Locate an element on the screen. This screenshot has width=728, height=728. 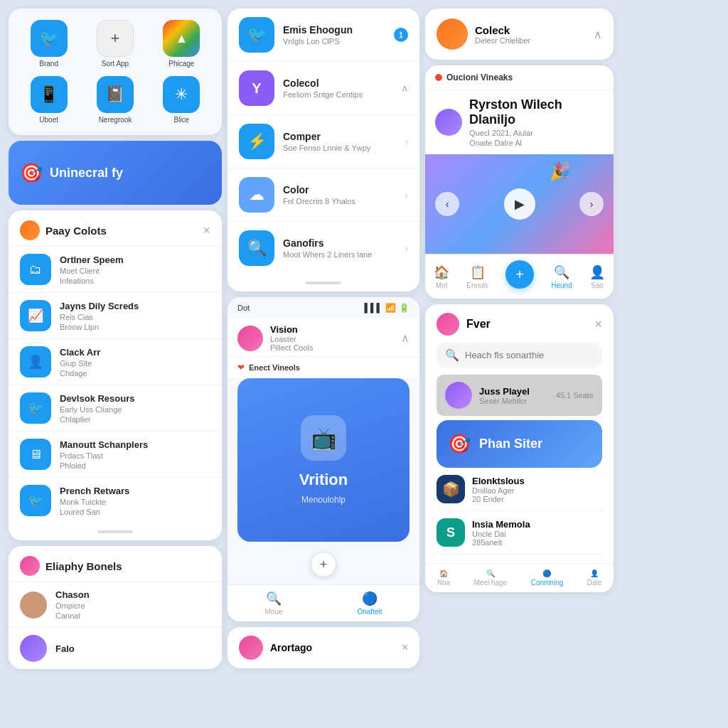
nav-sao: 👤 Sao is located at coordinates (597, 277).